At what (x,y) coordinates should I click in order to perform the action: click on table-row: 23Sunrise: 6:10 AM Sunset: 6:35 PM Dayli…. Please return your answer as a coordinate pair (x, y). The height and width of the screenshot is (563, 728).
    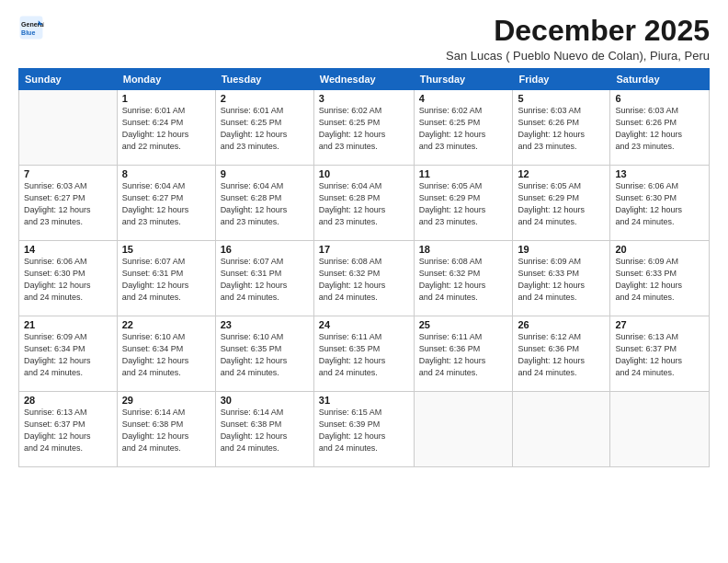
    Looking at the image, I should click on (265, 354).